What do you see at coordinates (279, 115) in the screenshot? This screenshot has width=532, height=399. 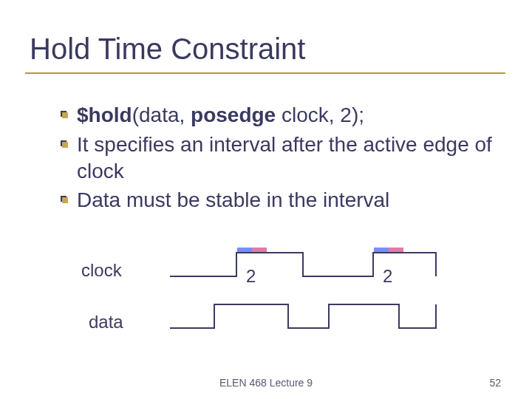 I see `bullet-item: $hold(data, posedge clock, 2);` at bounding box center [279, 115].